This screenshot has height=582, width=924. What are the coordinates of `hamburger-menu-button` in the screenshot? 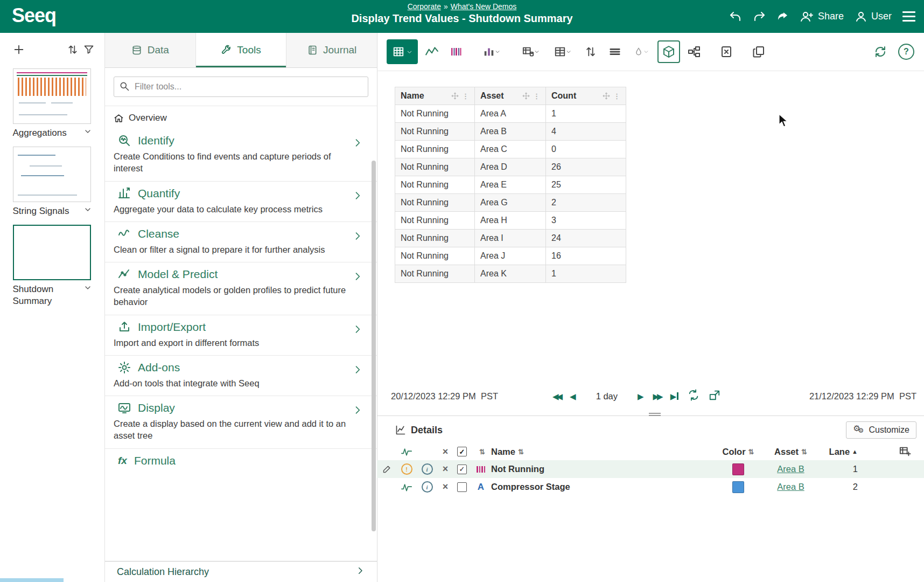 It's located at (909, 16).